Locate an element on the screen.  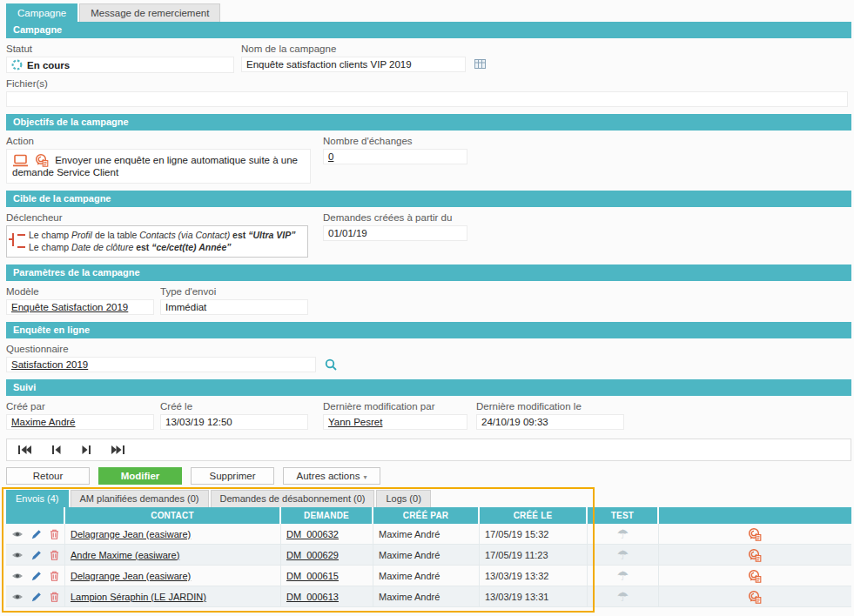
cree-le-label: Créé le is located at coordinates (242, 406).